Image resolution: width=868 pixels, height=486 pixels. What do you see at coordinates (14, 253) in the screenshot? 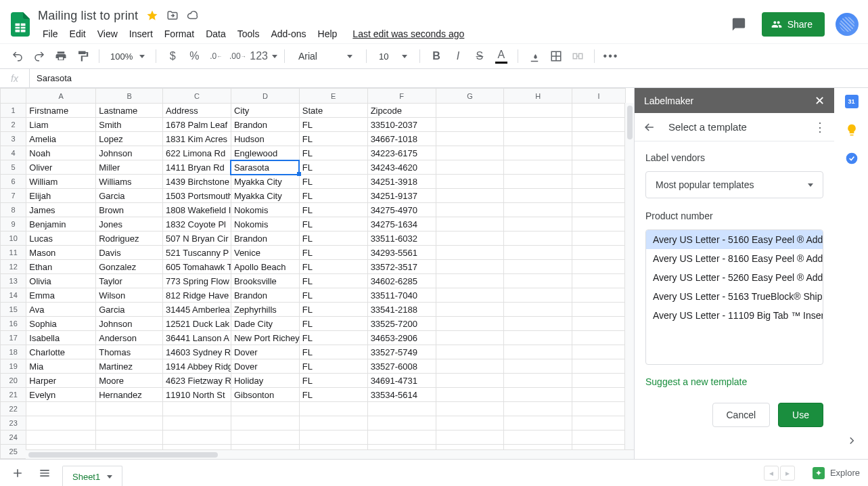
I see `row-header: 11` at bounding box center [14, 253].